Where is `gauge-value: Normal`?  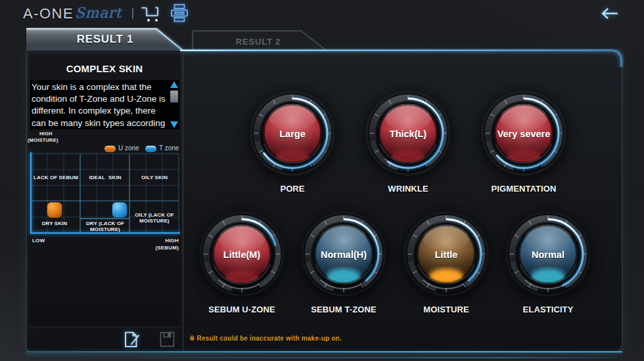
gauge-value: Normal is located at coordinates (548, 255).